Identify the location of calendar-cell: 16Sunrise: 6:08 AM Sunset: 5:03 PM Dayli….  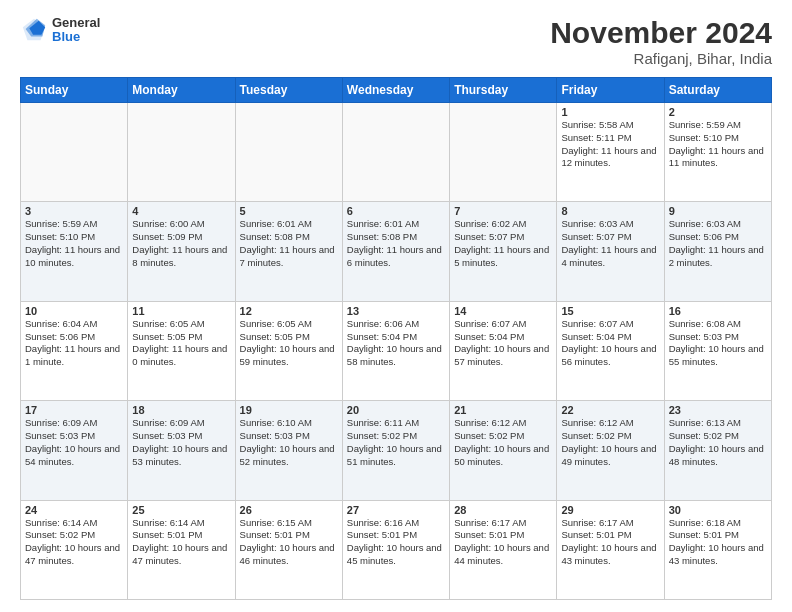
(718, 350).